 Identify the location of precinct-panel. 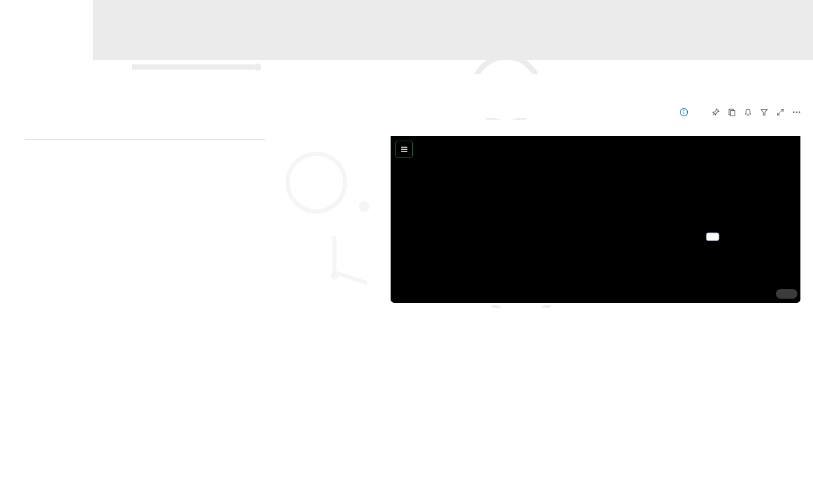
(283, 403).